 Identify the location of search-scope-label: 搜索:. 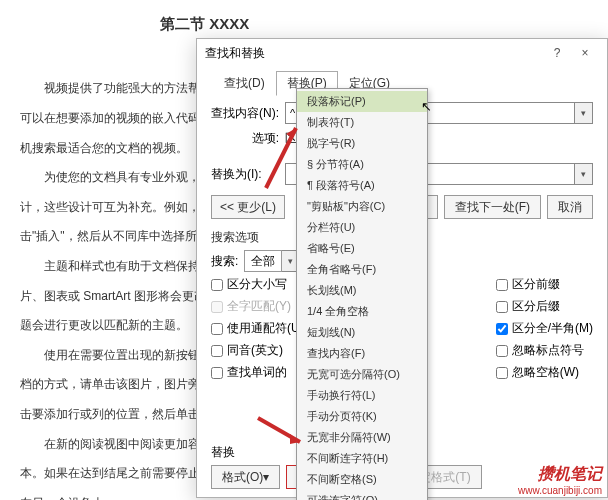
(224, 262).